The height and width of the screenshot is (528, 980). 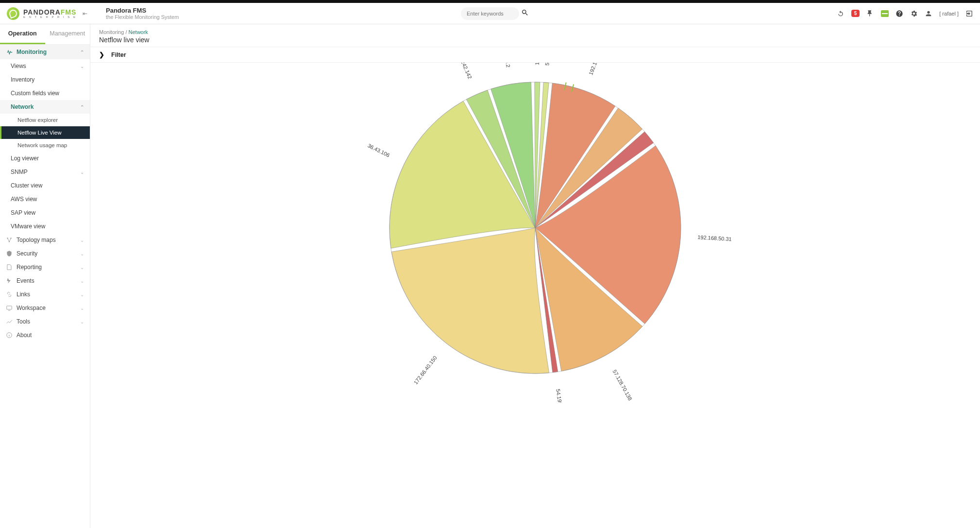 What do you see at coordinates (914, 14) in the screenshot?
I see `gear-icon` at bounding box center [914, 14].